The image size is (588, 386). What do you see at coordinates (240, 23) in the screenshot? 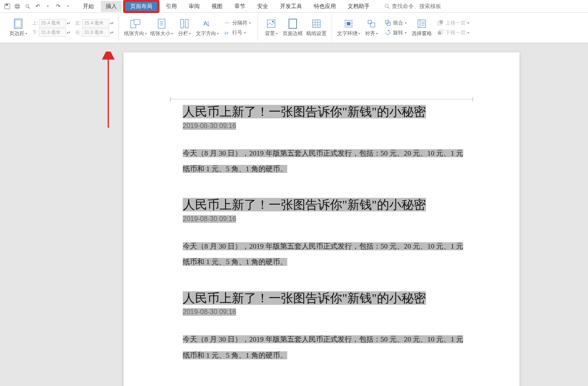
I see `breaks-label: 分隔符` at bounding box center [240, 23].